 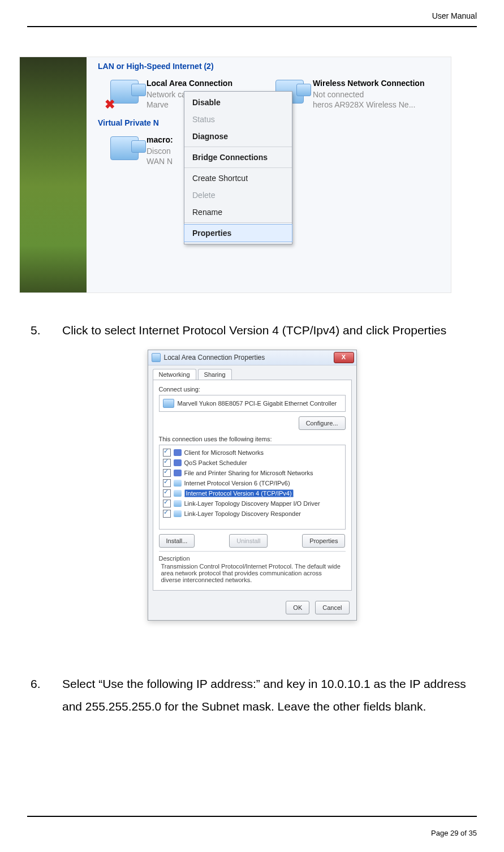 I want to click on list-item-label: Internet Protocol Version 6 (TCP/IPv6), so click(x=238, y=483).